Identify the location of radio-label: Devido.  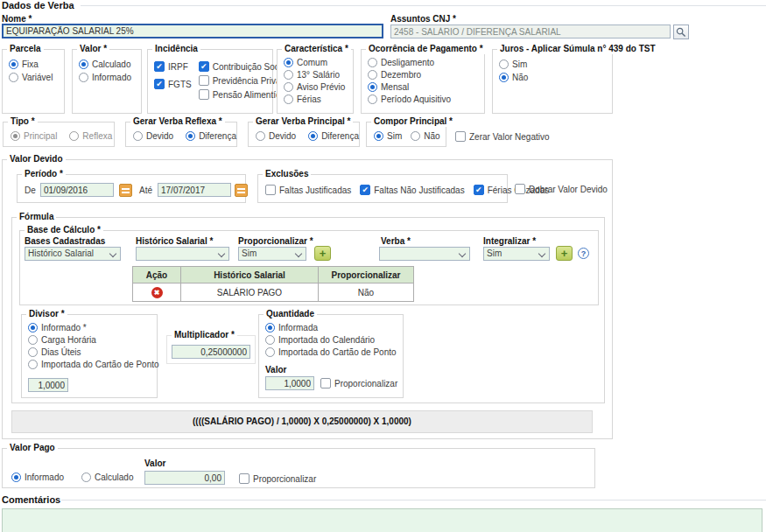
(159, 136).